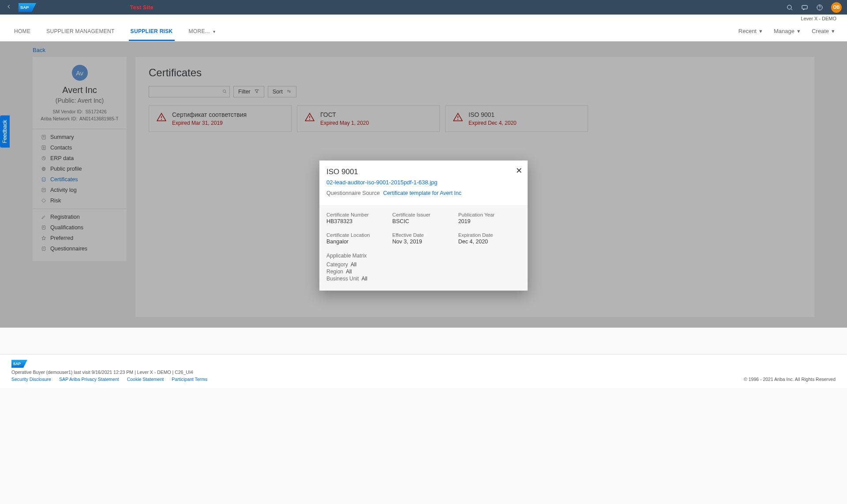 The width and height of the screenshot is (847, 504). I want to click on messages-icon, so click(805, 7).